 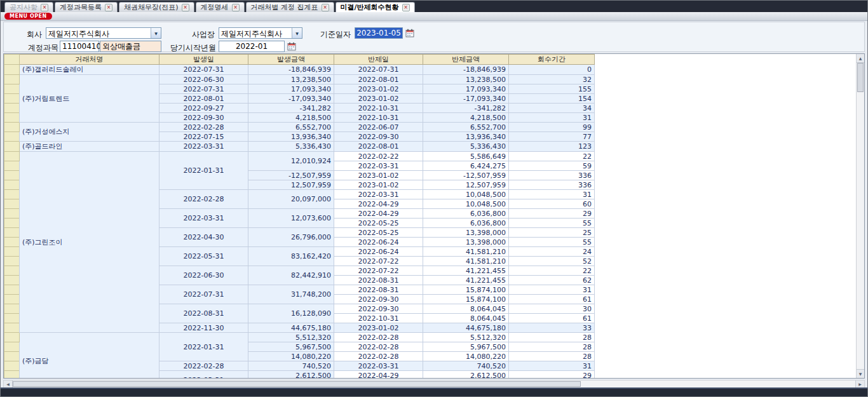 I want to click on settle-amount-cell: 13,398,000, so click(x=466, y=232).